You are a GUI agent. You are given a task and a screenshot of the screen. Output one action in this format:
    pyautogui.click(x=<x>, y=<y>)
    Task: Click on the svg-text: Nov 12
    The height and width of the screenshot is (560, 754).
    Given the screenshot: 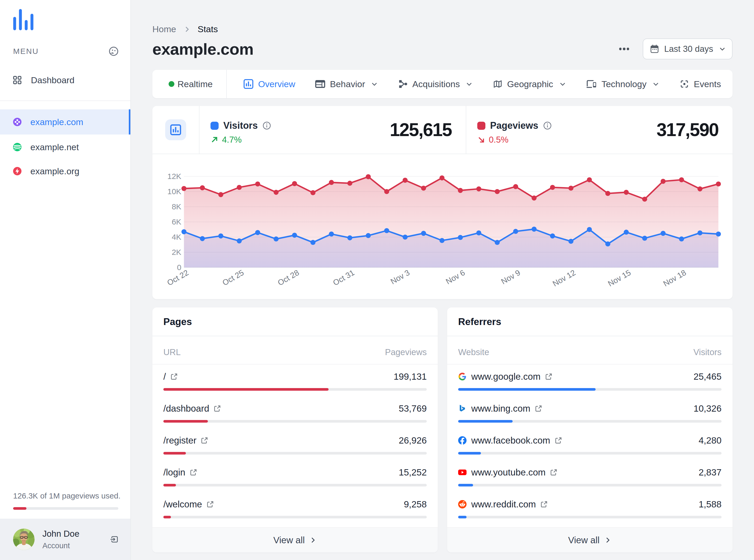 What is the action you would take?
    pyautogui.click(x=564, y=278)
    